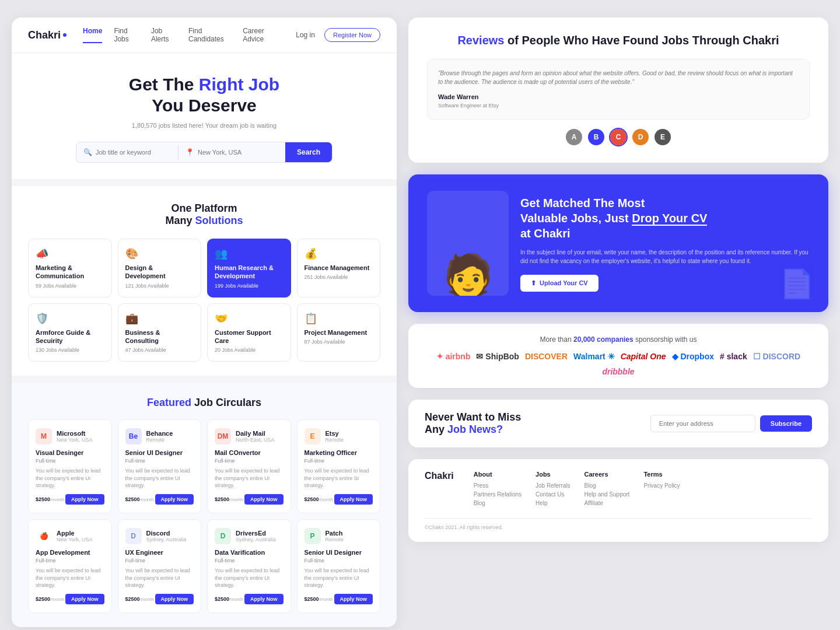  I want to click on company-logo: M, so click(44, 436).